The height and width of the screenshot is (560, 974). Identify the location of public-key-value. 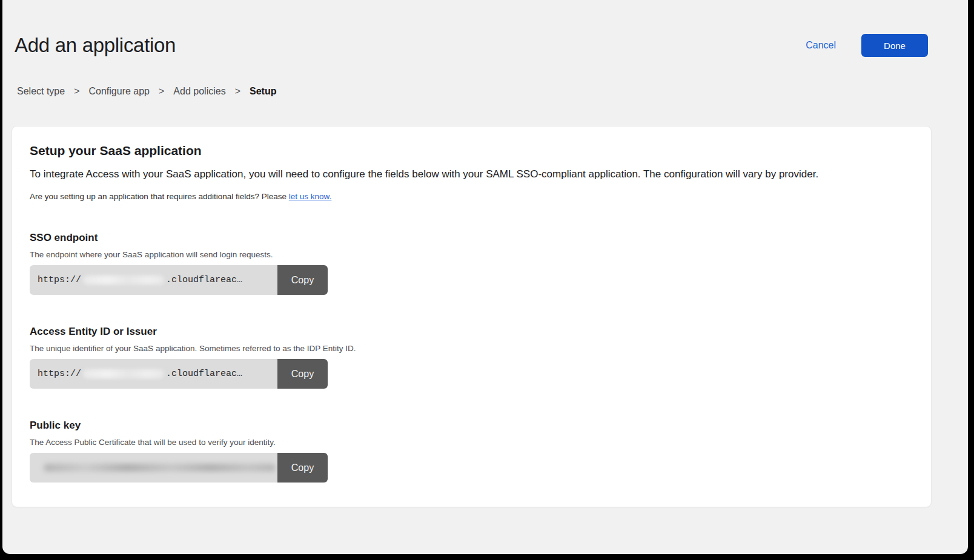
(154, 467).